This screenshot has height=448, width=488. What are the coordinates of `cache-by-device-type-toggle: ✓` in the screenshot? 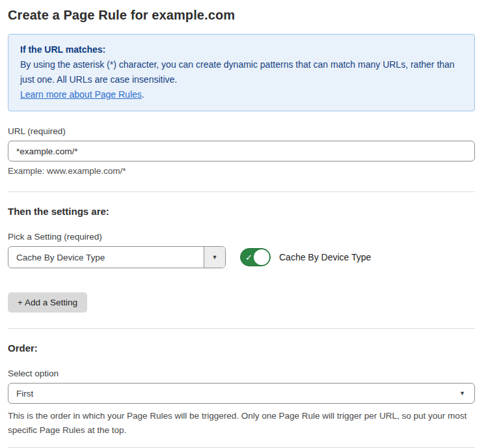 It's located at (255, 257).